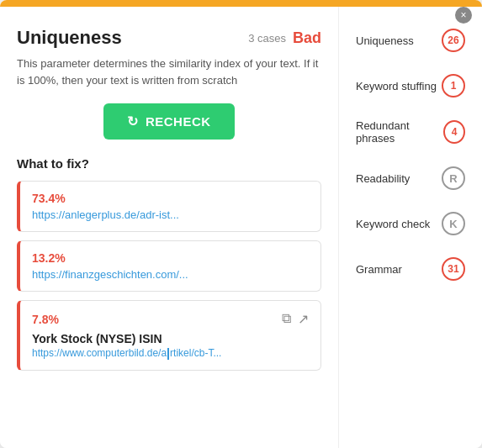 This screenshot has height=448, width=482. Describe the element at coordinates (241, 3) in the screenshot. I see `top-bar` at that location.